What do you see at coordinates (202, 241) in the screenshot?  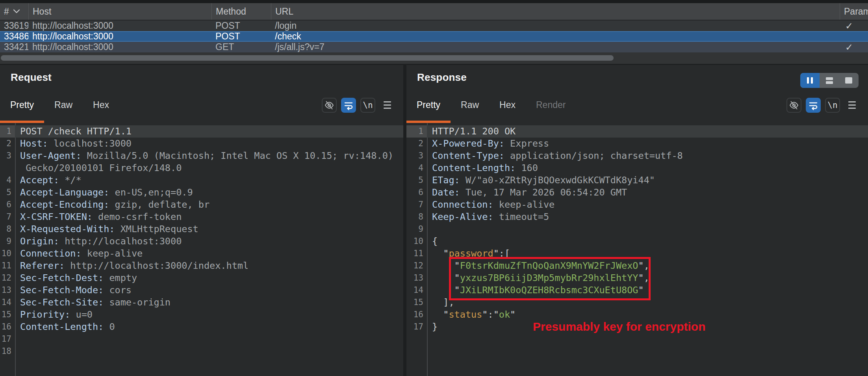 I see `editor-line: 9Origin: http://localhost:3000` at bounding box center [202, 241].